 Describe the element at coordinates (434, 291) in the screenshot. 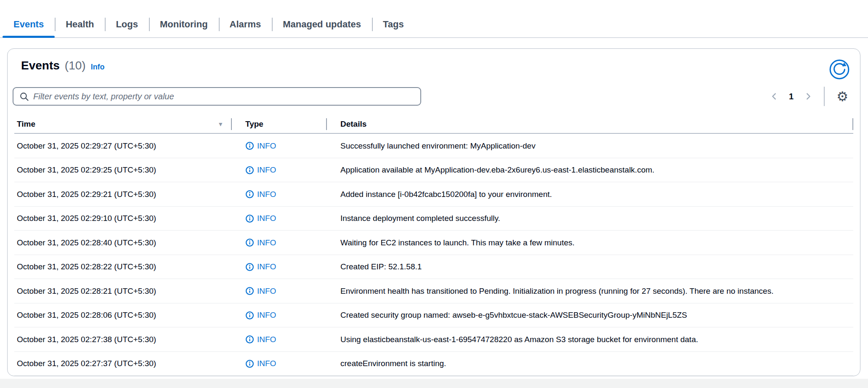

I see `event-row: October 31, 2025 02:28:21 (UTC+5:30) INF…` at that location.